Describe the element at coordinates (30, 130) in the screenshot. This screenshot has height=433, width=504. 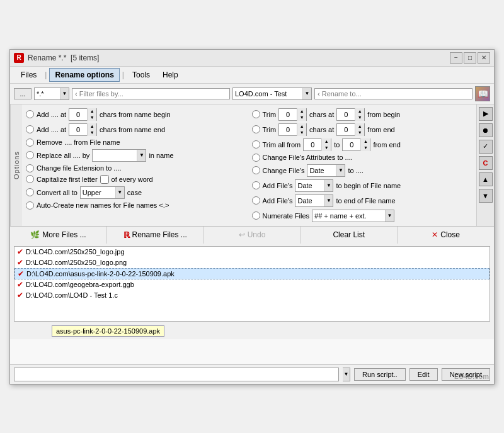
I see `radio-add-end` at that location.